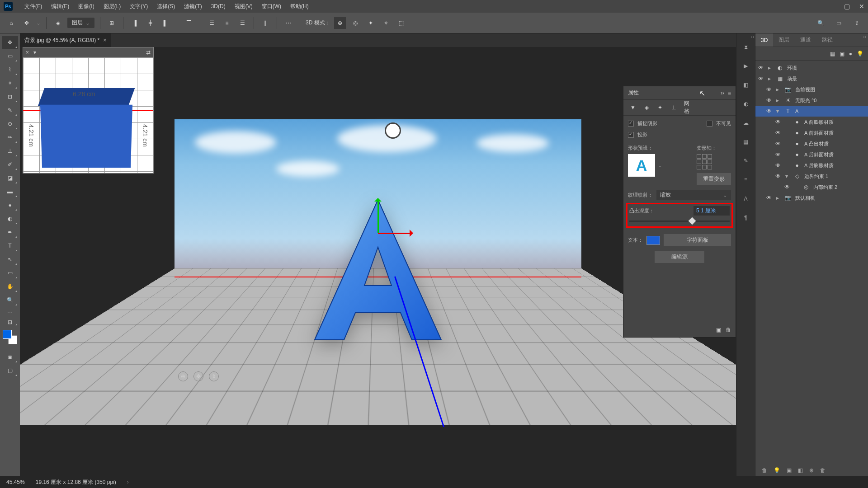 Image resolution: width=868 pixels, height=488 pixels. What do you see at coordinates (660, 108) in the screenshot?
I see `prop-cap-icon: ✦` at bounding box center [660, 108].